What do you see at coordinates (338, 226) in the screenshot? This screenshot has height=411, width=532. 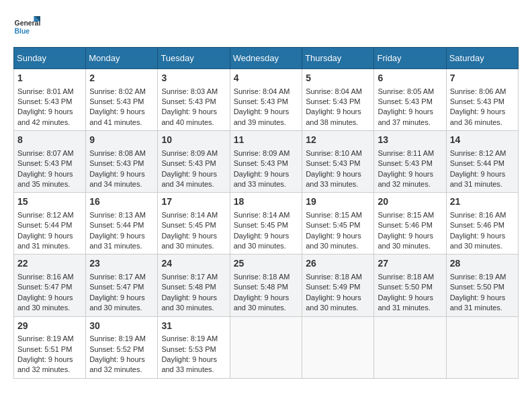 I see `day-info: Sunset: 5:45 PM` at bounding box center [338, 226].